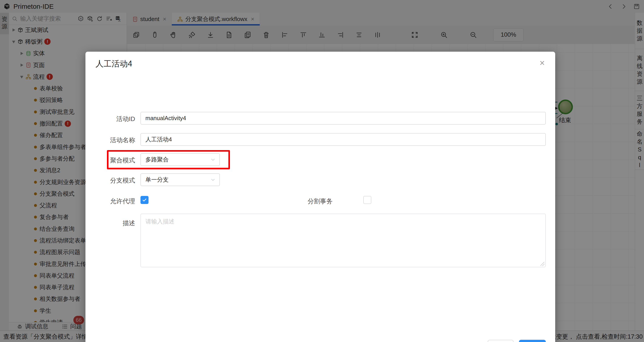 Image resolution: width=644 pixels, height=342 pixels. What do you see at coordinates (144, 200) in the screenshot?
I see `check-icon` at bounding box center [144, 200].